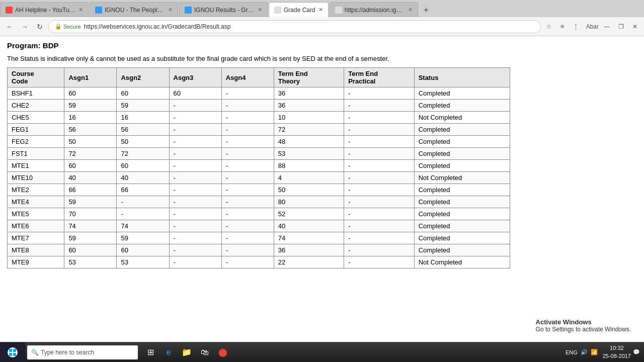  What do you see at coordinates (426, 10) in the screenshot?
I see `new-tab-button: +` at bounding box center [426, 10].